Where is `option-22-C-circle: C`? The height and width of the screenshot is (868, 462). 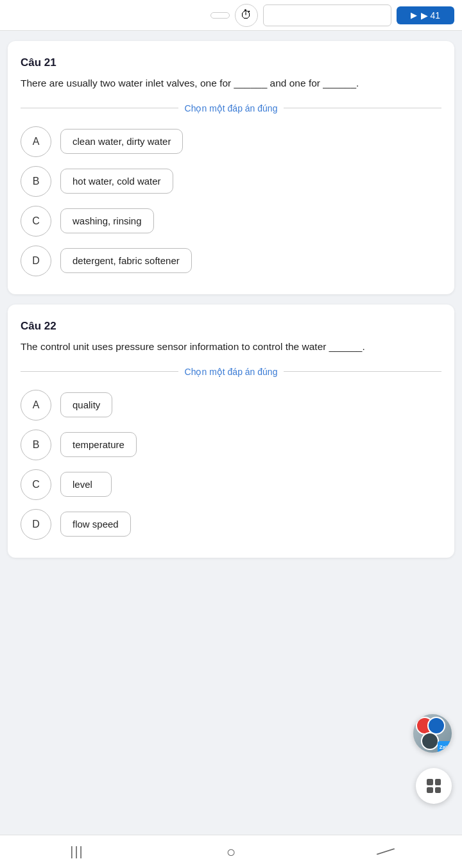 option-22-C-circle: C is located at coordinates (36, 485).